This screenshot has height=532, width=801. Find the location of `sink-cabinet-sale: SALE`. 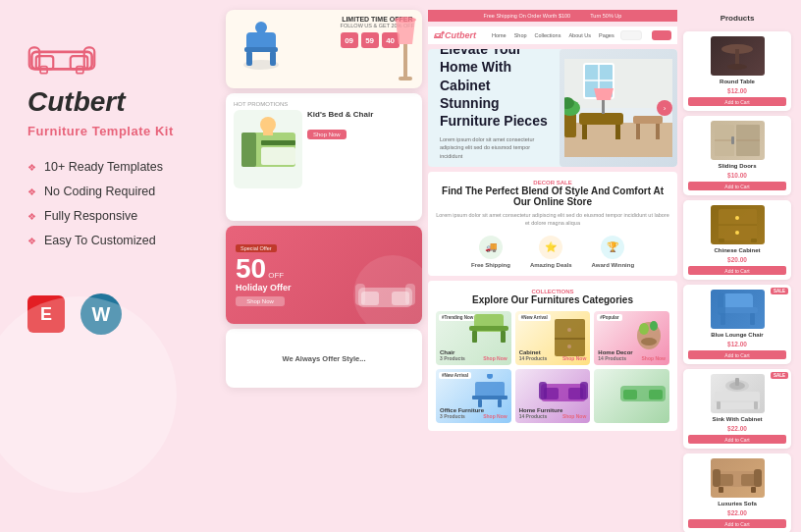

sink-cabinet-sale: SALE is located at coordinates (779, 375).